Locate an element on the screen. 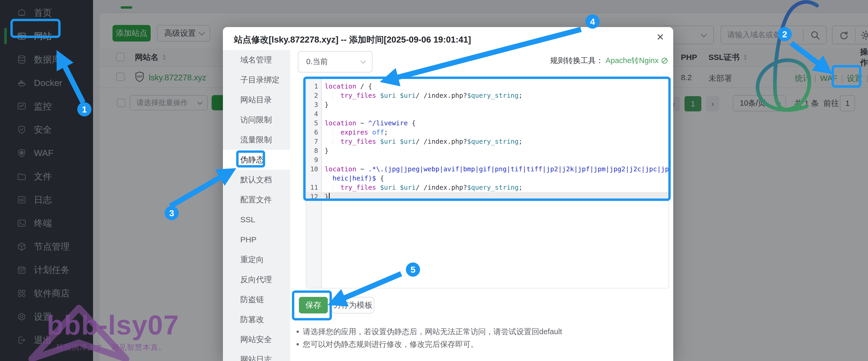  modal-menu-item-8: SSL is located at coordinates (257, 220).